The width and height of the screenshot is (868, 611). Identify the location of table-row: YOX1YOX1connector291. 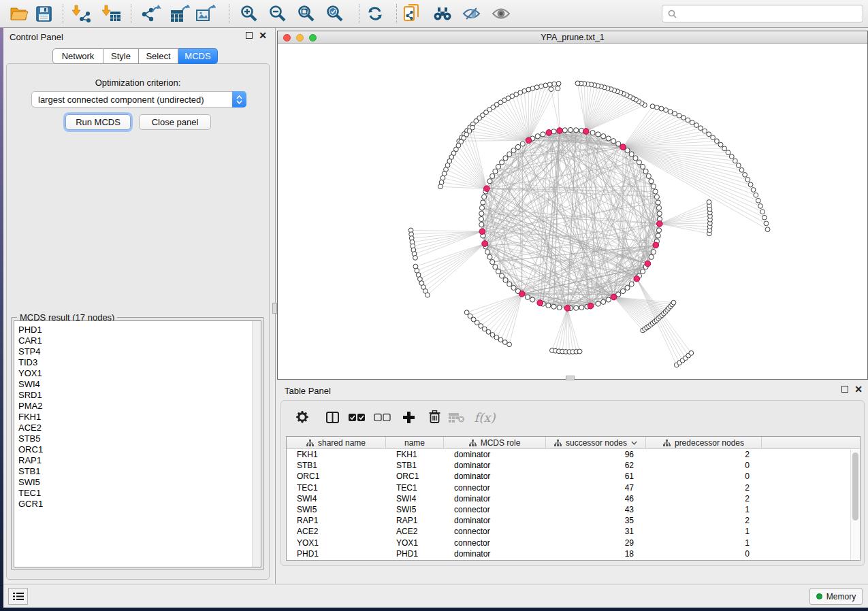
(573, 543).